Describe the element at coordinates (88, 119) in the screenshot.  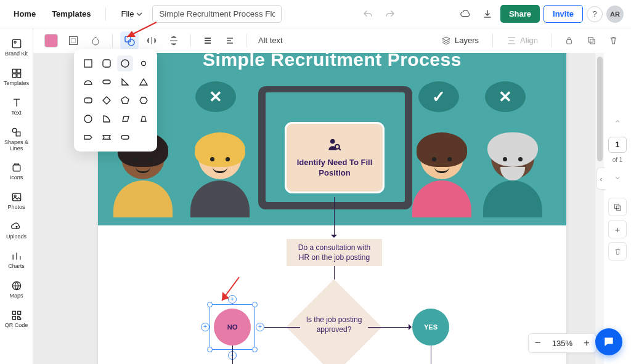
I see `shape-option-ring` at that location.